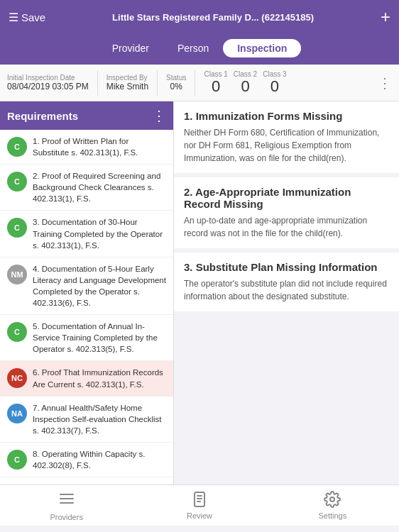  What do you see at coordinates (287, 227) in the screenshot?
I see `finding-body-2: An up-to-date and age-appropriate immuni…` at bounding box center [287, 227].